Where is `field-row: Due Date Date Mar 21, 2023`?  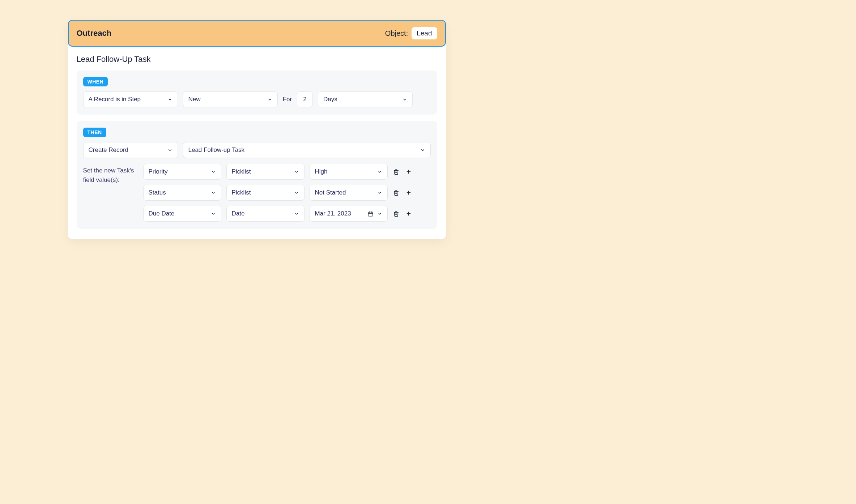 field-row: Due Date Date Mar 21, 2023 is located at coordinates (287, 214).